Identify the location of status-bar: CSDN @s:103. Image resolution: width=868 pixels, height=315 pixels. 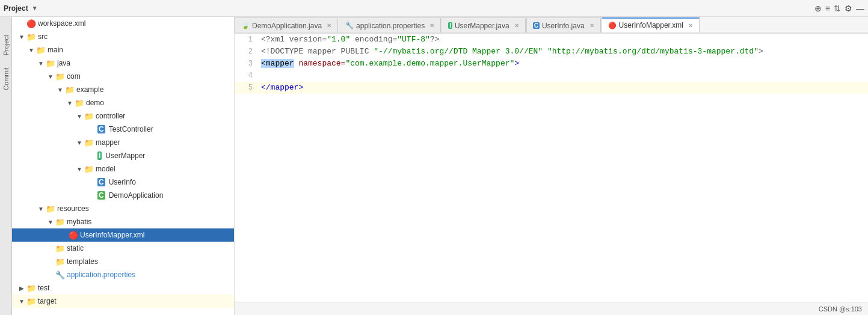
(551, 308).